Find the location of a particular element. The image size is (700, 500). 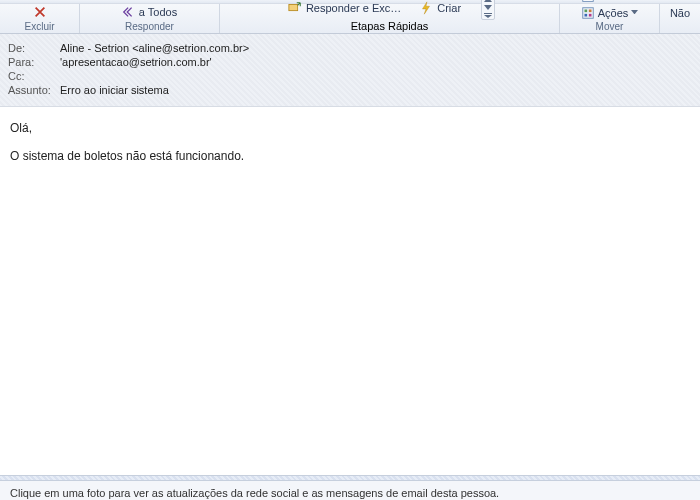

ribbon: Excluir a Todos Responder Responder e Ex… is located at coordinates (350, 19).